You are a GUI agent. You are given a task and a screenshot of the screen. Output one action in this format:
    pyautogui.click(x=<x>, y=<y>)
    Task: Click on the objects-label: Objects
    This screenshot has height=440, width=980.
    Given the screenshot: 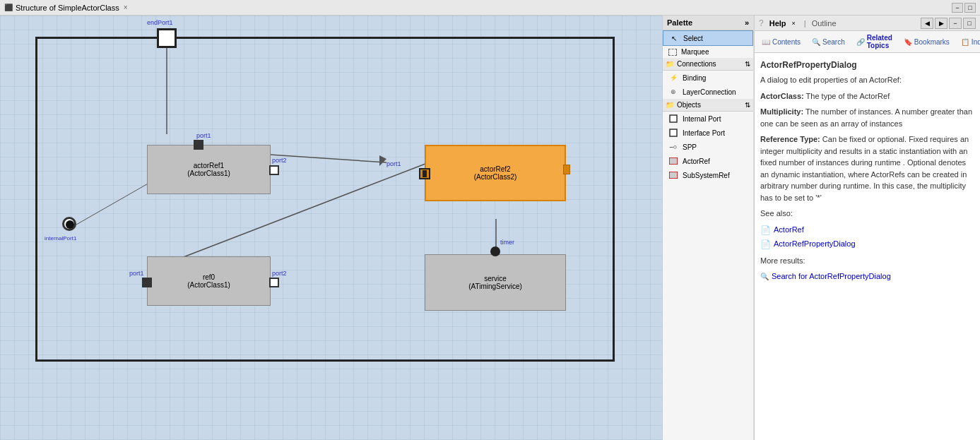 What is the action you would take?
    pyautogui.click(x=689, y=105)
    